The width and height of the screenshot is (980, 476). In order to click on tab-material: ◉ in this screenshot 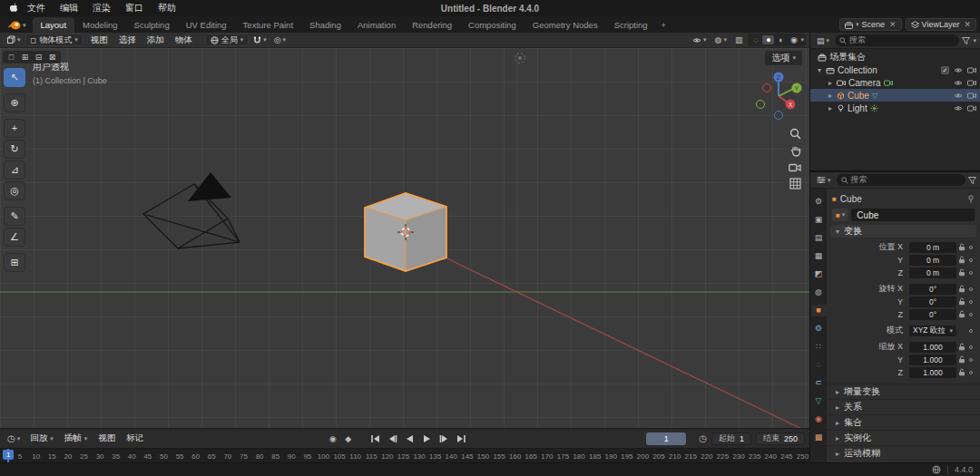, I will do `click(818, 419)`.